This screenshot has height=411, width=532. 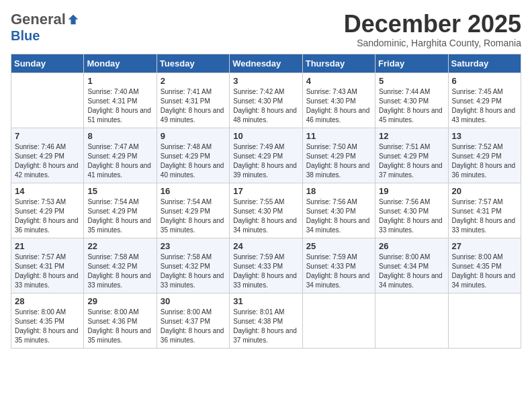 I want to click on calendar-cell: 26Sunrise: 8:00 AMSunset: 4:34 PMDayligh…, so click(x=412, y=265).